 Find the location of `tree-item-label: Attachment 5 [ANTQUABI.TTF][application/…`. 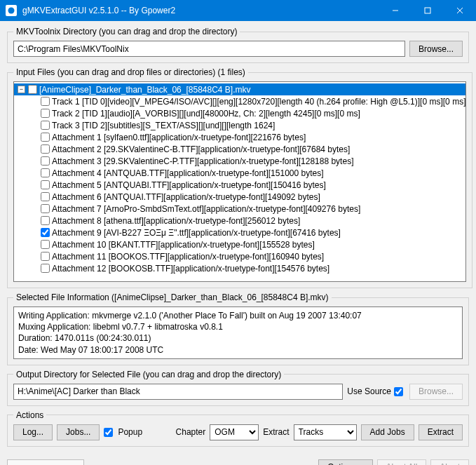

tree-item-label: Attachment 5 [ANTQUABI.TTF][application/… is located at coordinates (189, 185).